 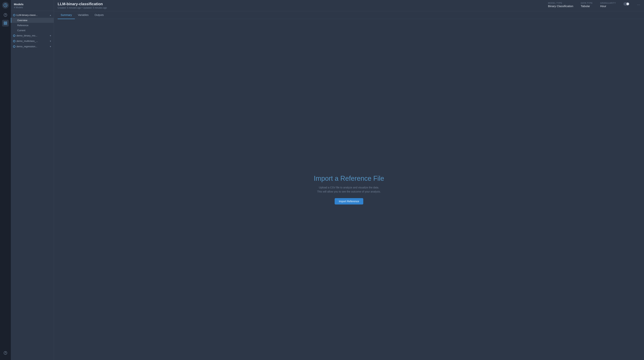 I want to click on granularity-group: Granularity Hour, so click(x=608, y=5).